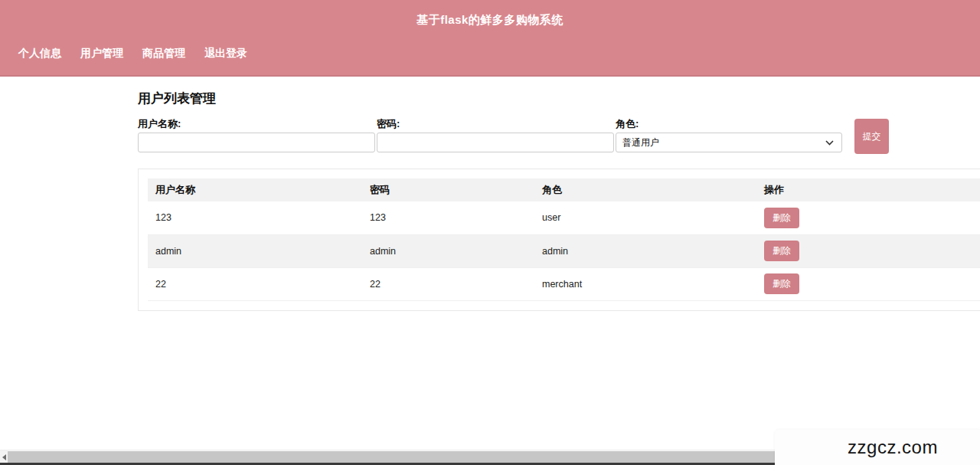 This screenshot has height=465, width=980. I want to click on table-header-row: 用户名称 密码 角色 操作, so click(564, 190).